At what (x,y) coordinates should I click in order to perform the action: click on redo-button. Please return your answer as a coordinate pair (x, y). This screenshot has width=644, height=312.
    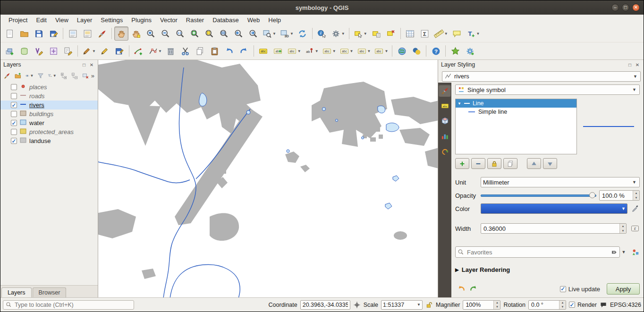
    Looking at the image, I should click on (244, 51).